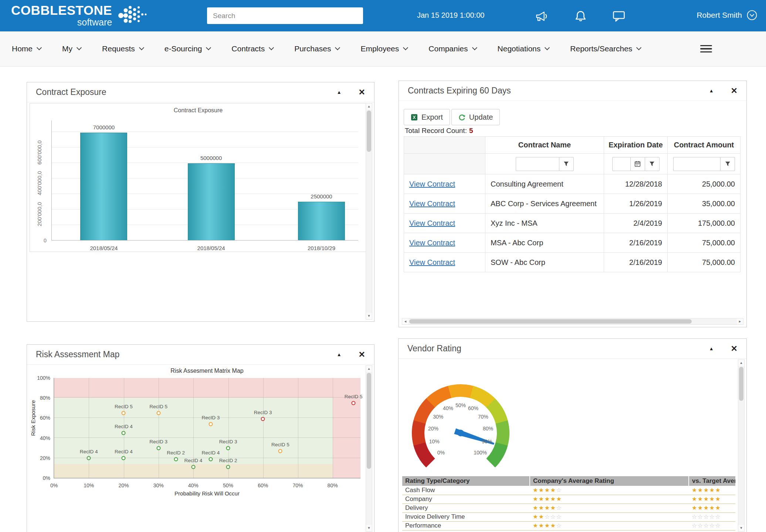 Image resolution: width=766 pixels, height=532 pixels. I want to click on y-axis-tick: 40%, so click(42, 438).